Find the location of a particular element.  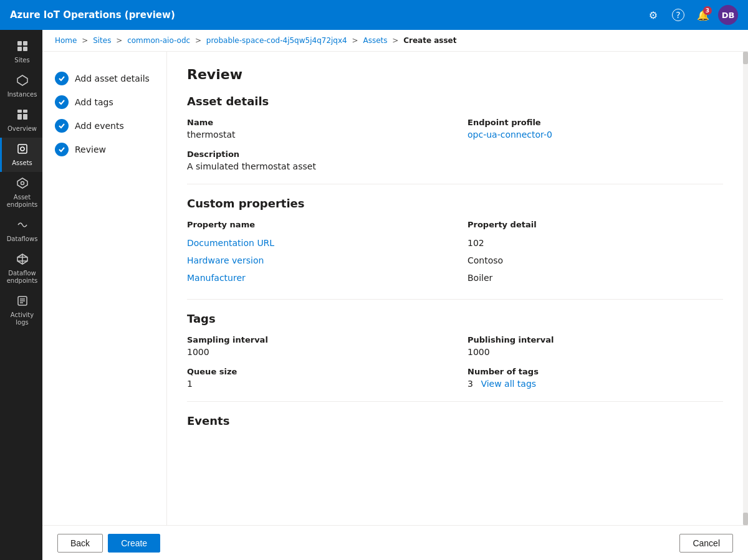

step-add-tags: Add tags is located at coordinates (105, 102).